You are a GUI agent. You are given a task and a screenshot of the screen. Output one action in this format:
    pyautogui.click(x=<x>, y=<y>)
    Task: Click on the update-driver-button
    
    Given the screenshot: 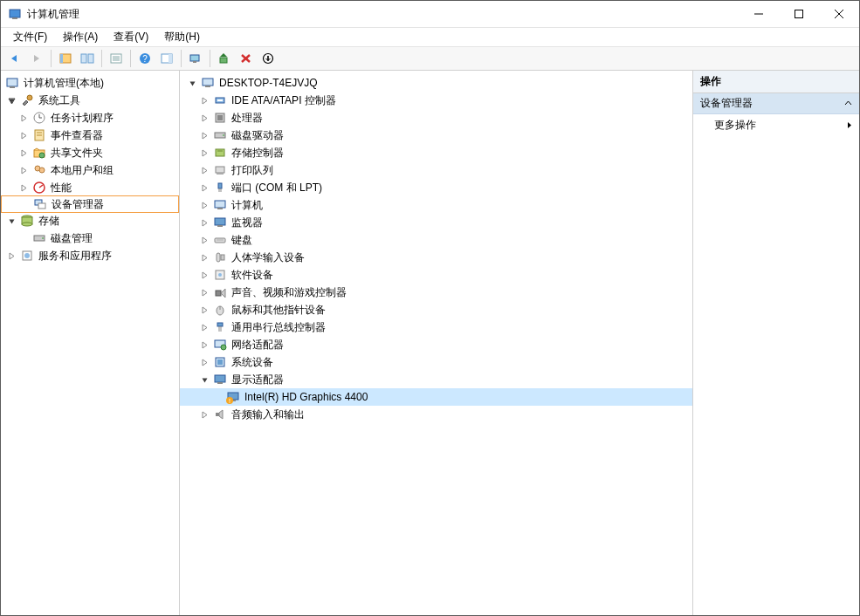 What is the action you would take?
    pyautogui.click(x=224, y=58)
    